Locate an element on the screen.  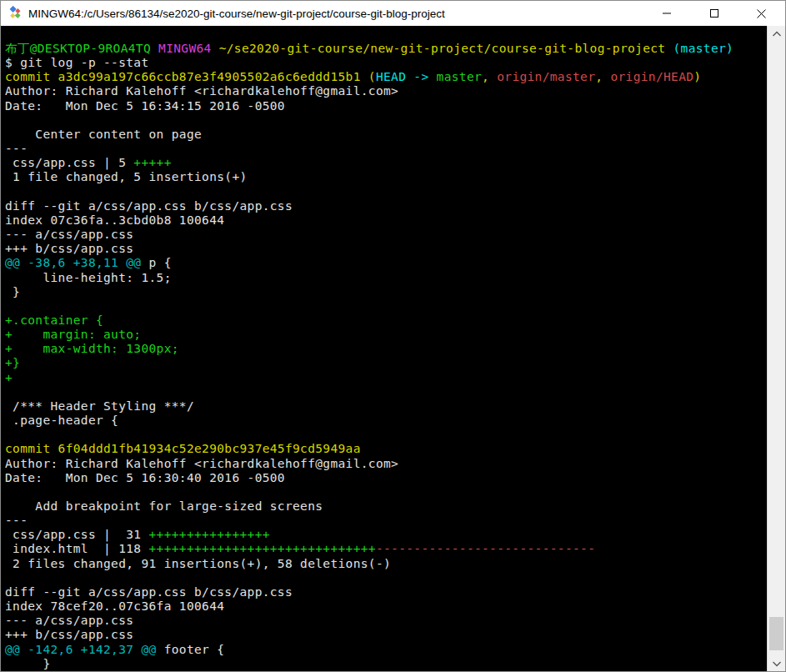
terminal-line: +.container { is located at coordinates (395, 320).